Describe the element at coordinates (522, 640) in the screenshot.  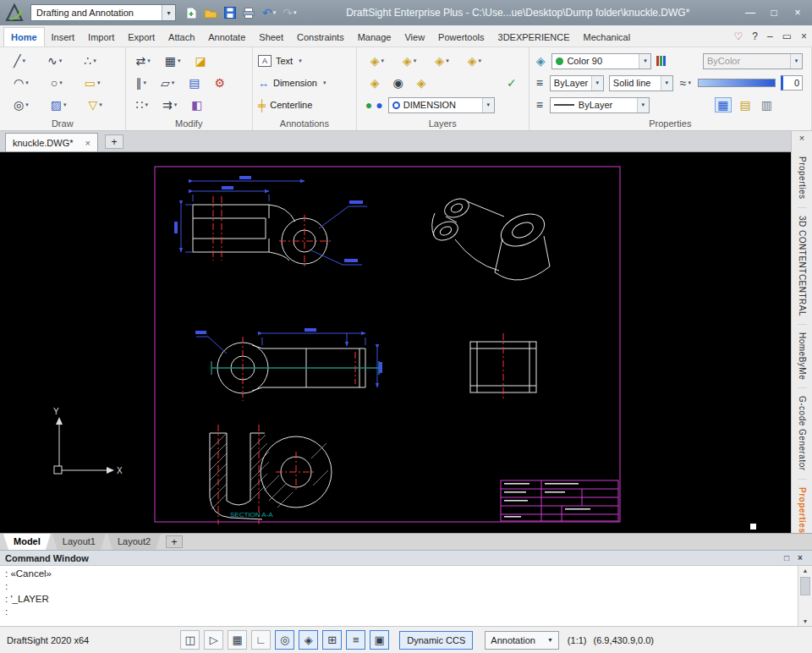
I see `annotation-scale-dropdown: Annotation ▼` at that location.